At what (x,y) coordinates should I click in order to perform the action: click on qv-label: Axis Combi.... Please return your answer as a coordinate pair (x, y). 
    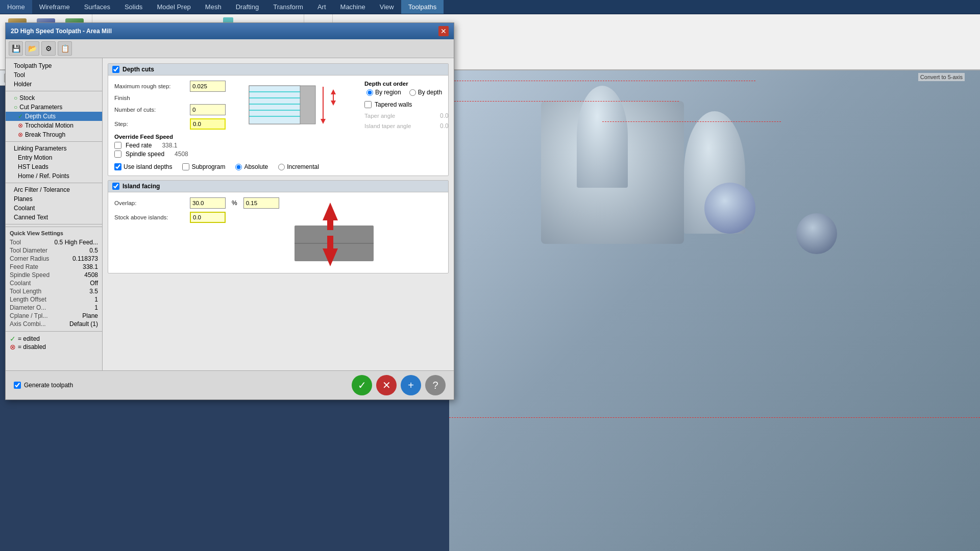
    Looking at the image, I should click on (28, 324).